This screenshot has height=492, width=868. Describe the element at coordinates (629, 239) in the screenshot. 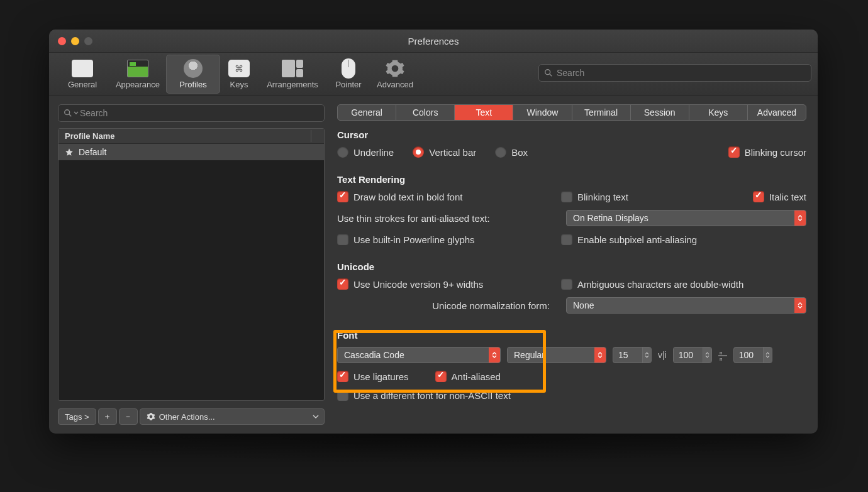

I see `subpixel-checkbox: Enable subpixel anti-aliasing` at that location.